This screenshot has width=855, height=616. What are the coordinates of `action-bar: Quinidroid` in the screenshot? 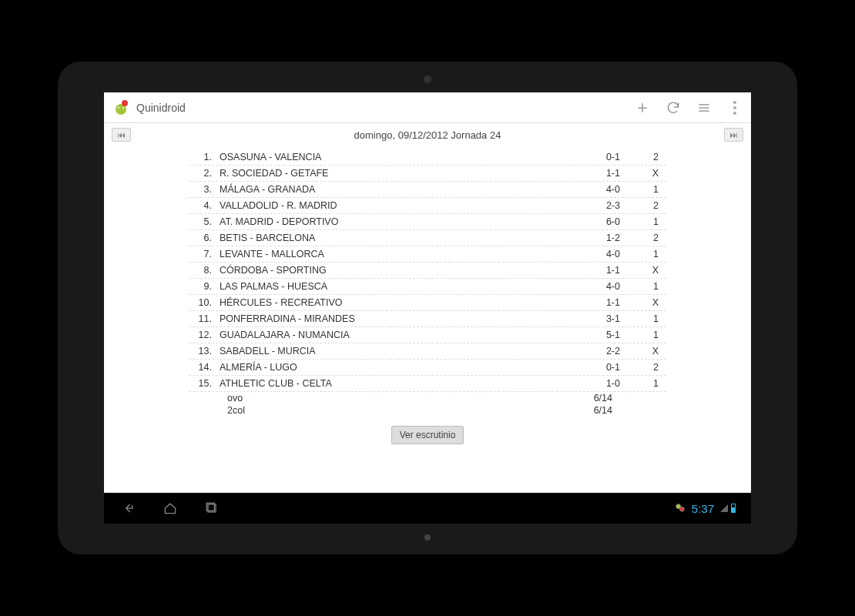 It's located at (428, 108).